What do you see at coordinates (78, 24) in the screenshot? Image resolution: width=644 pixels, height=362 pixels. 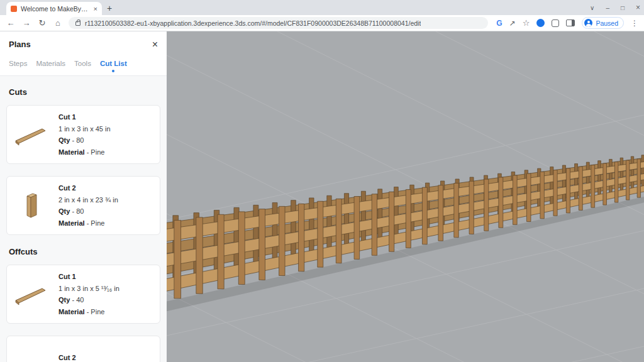 I see `site-info-lock-icon` at bounding box center [78, 24].